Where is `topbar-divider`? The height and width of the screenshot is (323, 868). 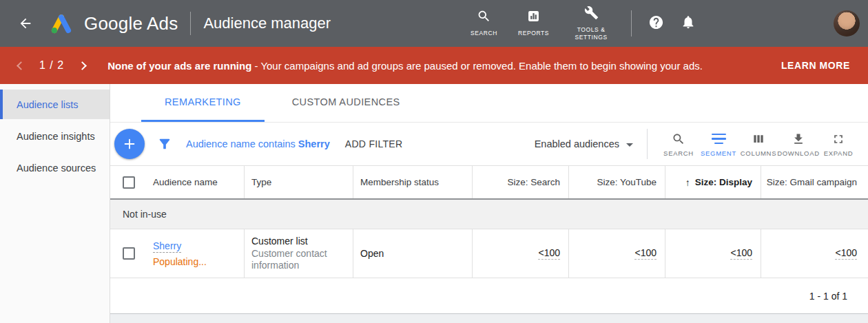 topbar-divider is located at coordinates (631, 23).